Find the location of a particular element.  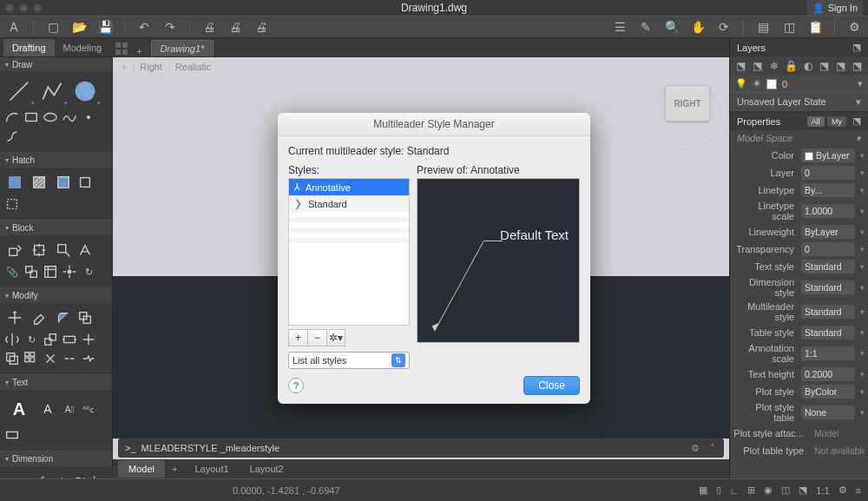

search-icon: 🔍 is located at coordinates (672, 27).